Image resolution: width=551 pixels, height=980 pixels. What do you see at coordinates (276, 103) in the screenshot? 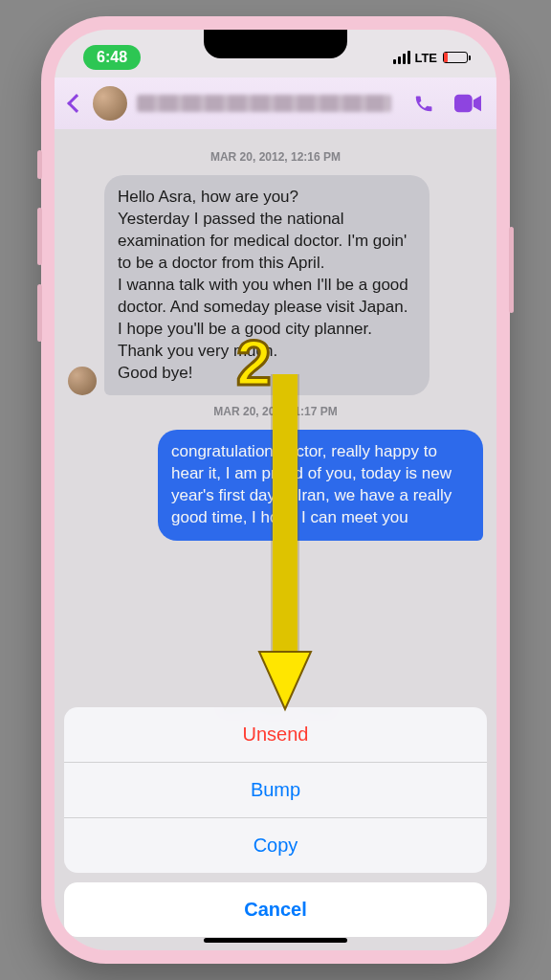
I see `chat-header` at bounding box center [276, 103].